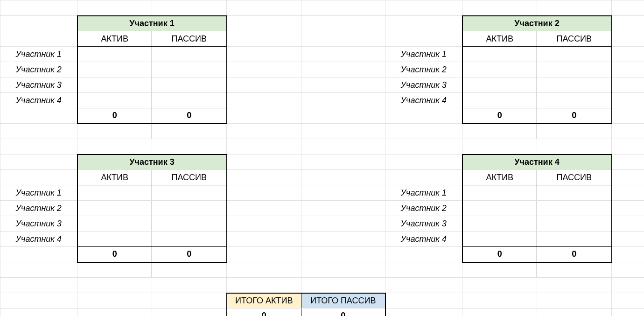 The height and width of the screenshot is (316, 644). What do you see at coordinates (152, 162) in the screenshot?
I see `block-title: Участник 3` at bounding box center [152, 162].